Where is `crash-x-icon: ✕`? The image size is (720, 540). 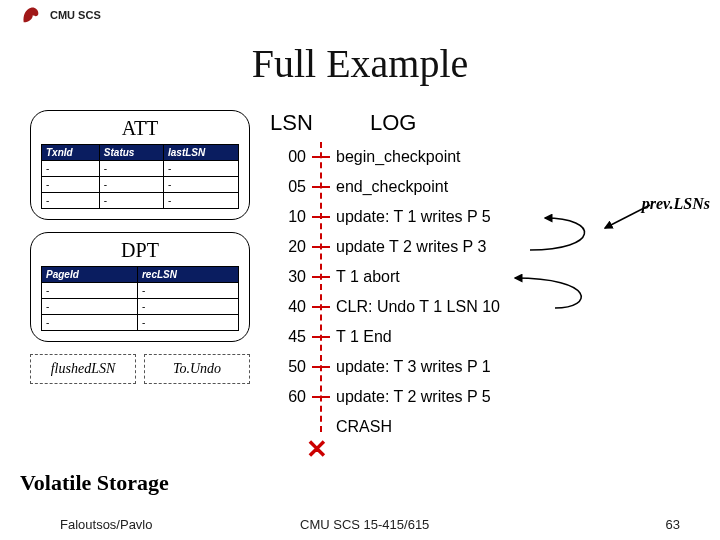 crash-x-icon: ✕ is located at coordinates (317, 449).